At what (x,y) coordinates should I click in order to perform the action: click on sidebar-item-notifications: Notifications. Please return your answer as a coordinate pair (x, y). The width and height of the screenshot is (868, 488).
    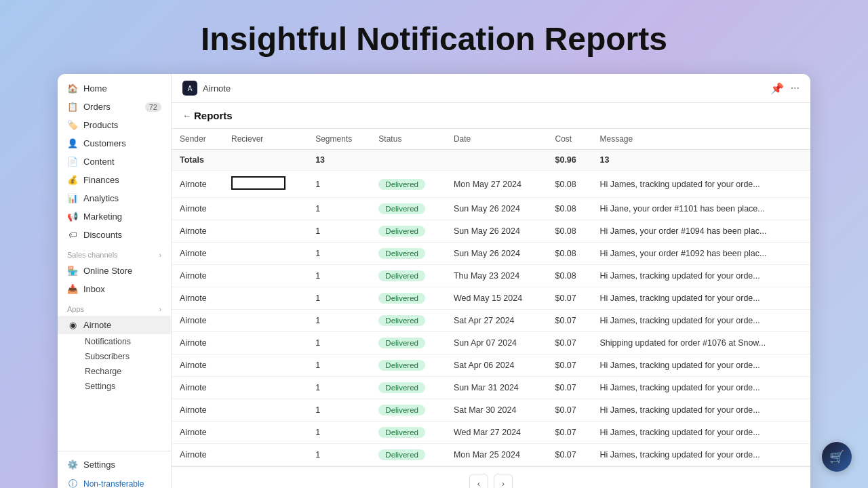
    Looking at the image, I should click on (125, 342).